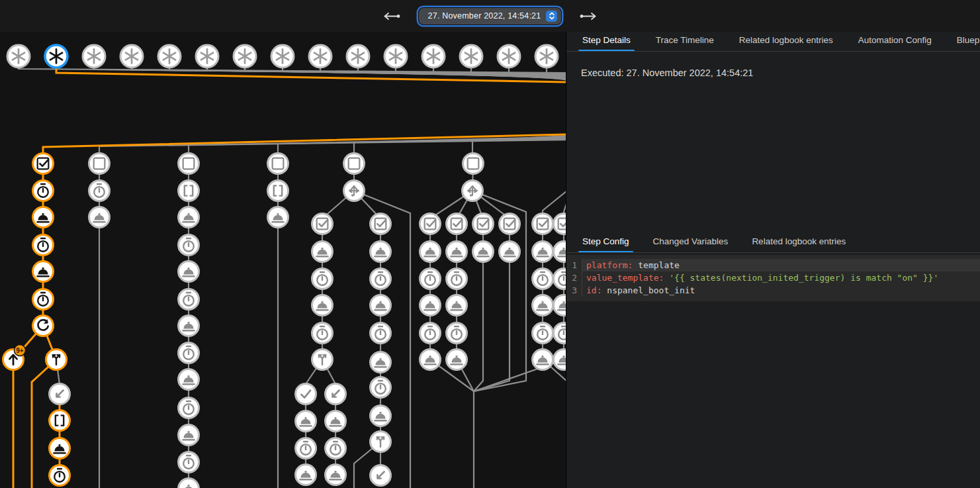 This screenshot has width=980, height=488. I want to click on tab-blueprint-config: Blueprint Config, so click(967, 43).